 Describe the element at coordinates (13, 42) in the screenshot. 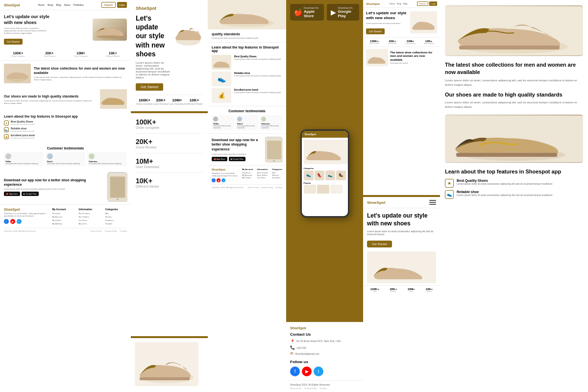

I see `get-started-button: Get Started` at that location.